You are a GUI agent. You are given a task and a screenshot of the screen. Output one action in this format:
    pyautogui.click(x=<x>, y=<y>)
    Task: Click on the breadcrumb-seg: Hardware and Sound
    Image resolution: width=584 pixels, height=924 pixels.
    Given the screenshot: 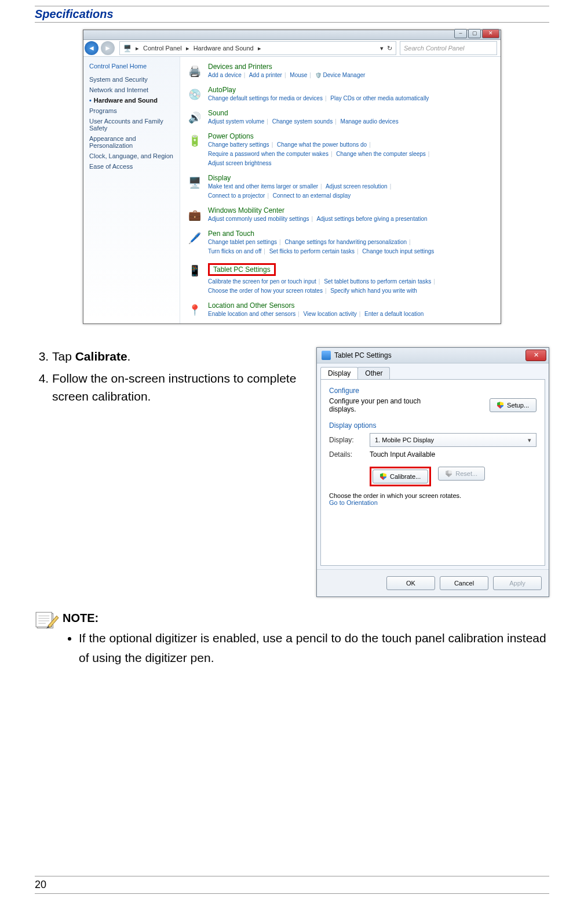 What is the action you would take?
    pyautogui.click(x=224, y=48)
    